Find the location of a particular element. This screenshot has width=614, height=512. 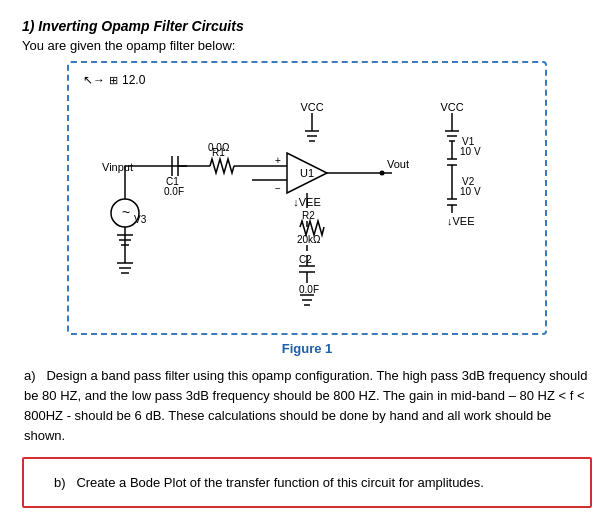

vinput-label: Vinput is located at coordinates (118, 167).